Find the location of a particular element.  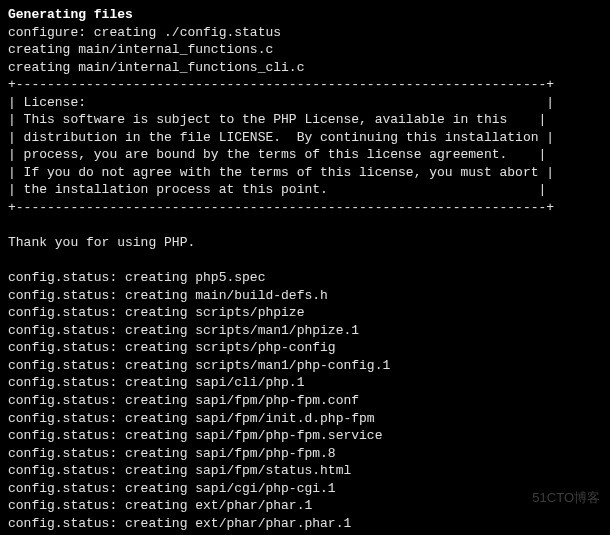

output-line: creating main/internal_functions.c is located at coordinates (305, 50).